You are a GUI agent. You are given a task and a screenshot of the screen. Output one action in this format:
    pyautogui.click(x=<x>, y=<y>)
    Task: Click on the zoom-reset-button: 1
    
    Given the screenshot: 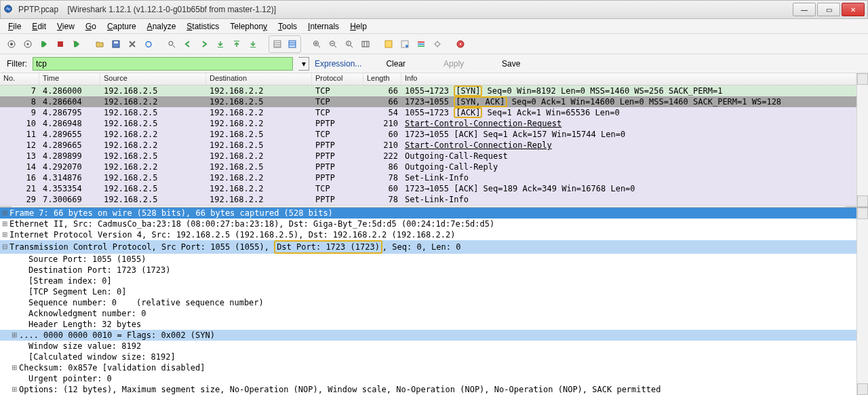 What is the action you would take?
    pyautogui.click(x=349, y=44)
    